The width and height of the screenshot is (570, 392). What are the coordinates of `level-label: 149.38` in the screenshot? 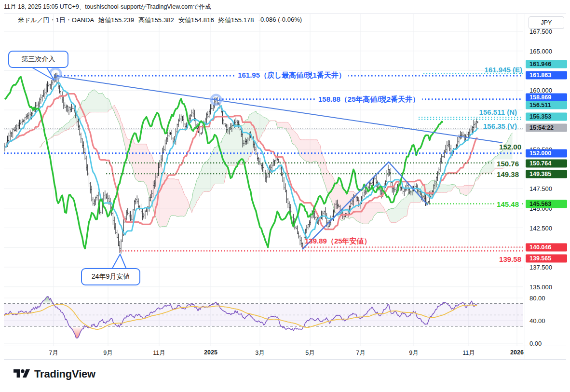 It's located at (508, 175).